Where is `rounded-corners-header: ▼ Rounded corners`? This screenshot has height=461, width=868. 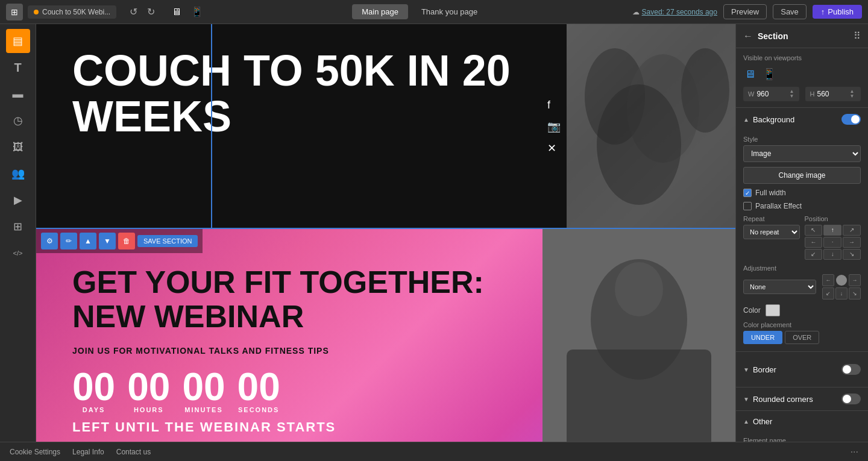
rounded-corners-header: ▼ Rounded corners is located at coordinates (802, 399).